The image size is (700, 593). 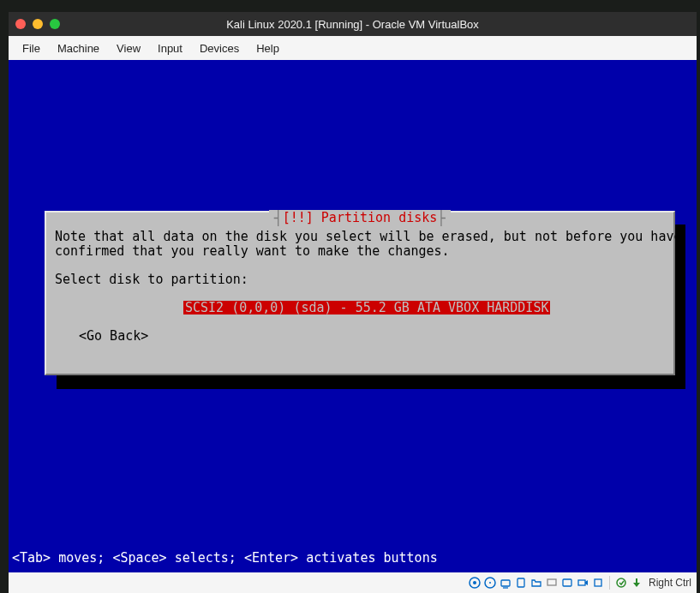 What do you see at coordinates (21, 24) in the screenshot?
I see `close-icon` at bounding box center [21, 24].